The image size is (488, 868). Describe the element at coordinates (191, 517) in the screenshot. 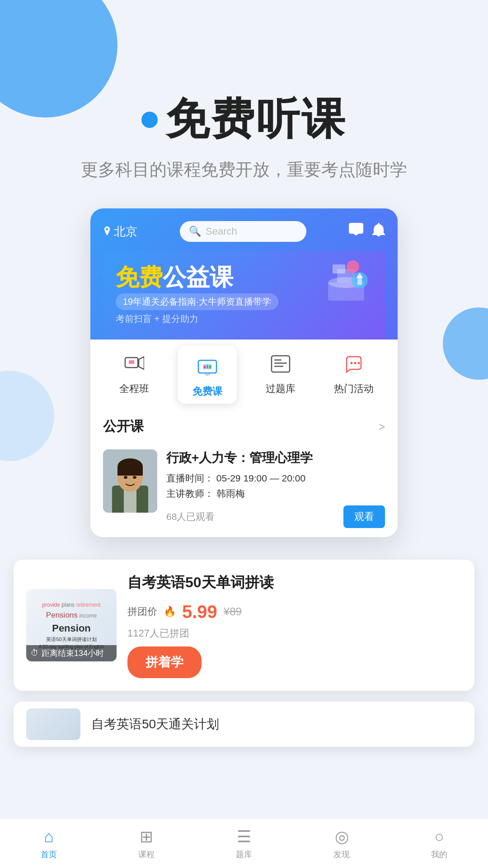

I see `viewer-count: 68人已观看` at that location.